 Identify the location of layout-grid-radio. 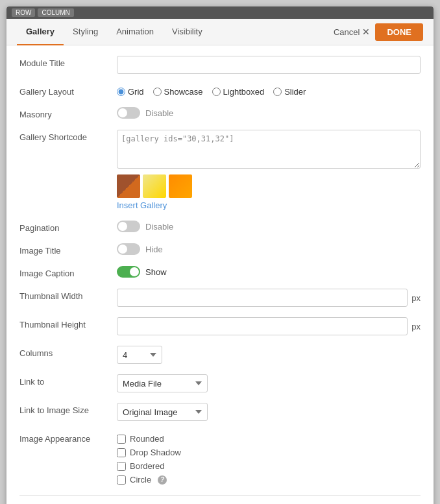
(121, 92).